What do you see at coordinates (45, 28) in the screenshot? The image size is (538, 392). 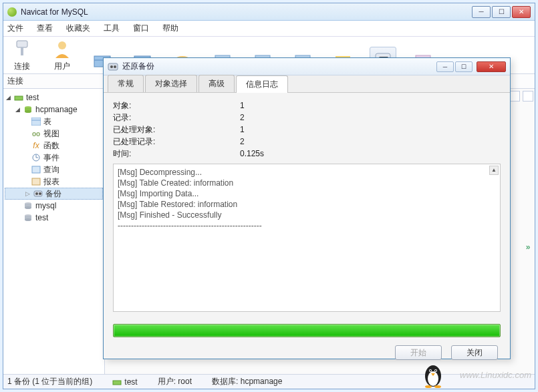 I see `menu-view: 查看` at bounding box center [45, 28].